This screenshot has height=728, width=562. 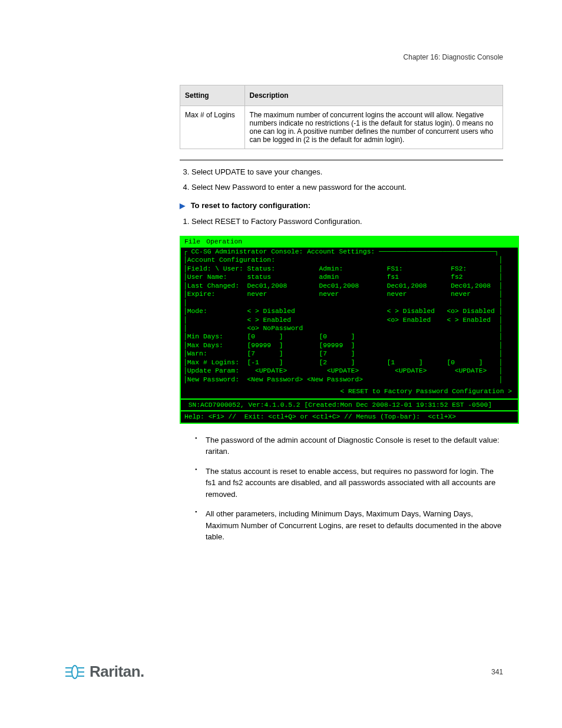 I want to click on page-number: 341, so click(x=497, y=672).